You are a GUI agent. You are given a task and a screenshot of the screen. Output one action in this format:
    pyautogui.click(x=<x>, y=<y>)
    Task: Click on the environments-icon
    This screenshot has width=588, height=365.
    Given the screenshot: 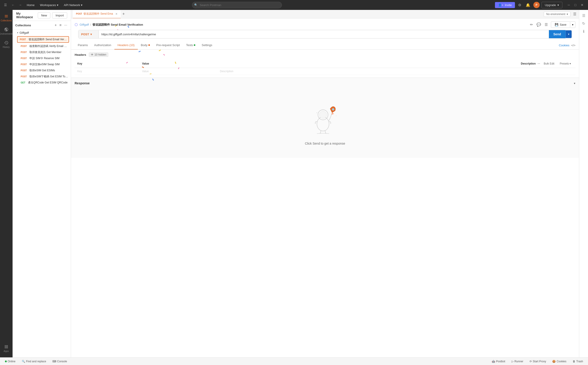 What is the action you would take?
    pyautogui.click(x=6, y=29)
    